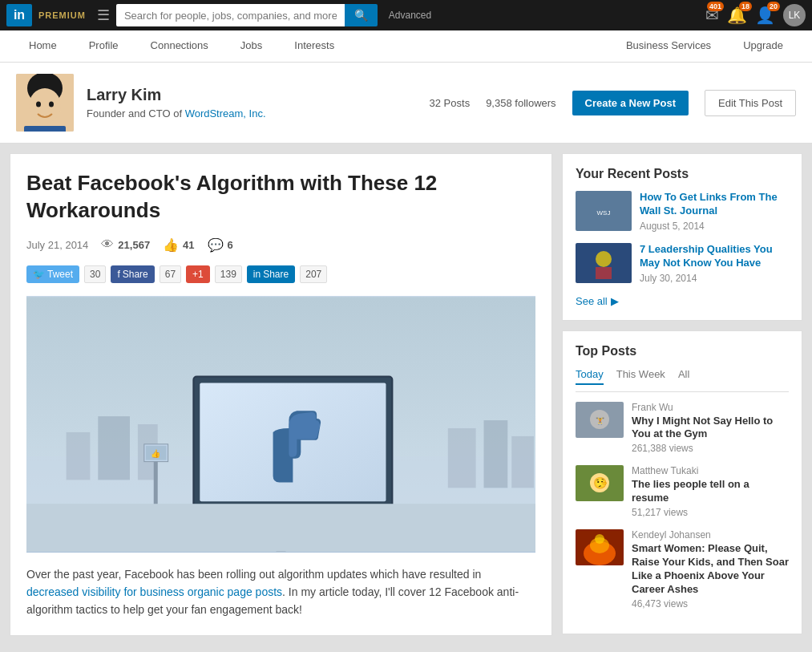 This screenshot has width=812, height=652. I want to click on followers-count: 9,358 followers, so click(521, 103).